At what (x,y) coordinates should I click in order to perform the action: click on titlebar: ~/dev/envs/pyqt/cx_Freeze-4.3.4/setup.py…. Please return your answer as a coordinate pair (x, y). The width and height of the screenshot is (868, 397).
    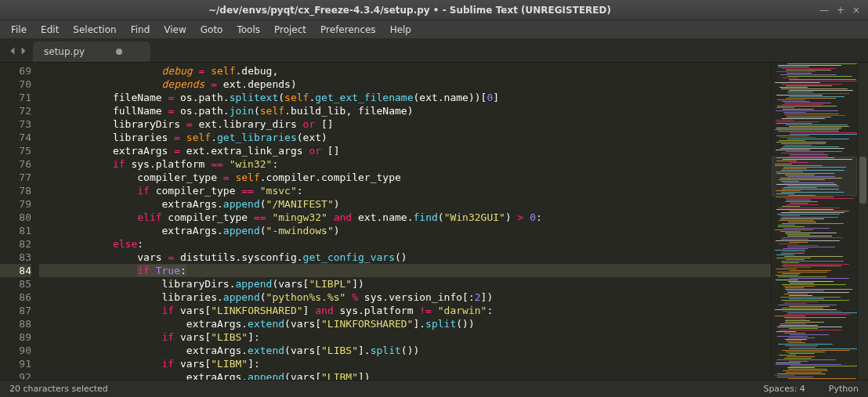
    Looking at the image, I should click on (434, 10).